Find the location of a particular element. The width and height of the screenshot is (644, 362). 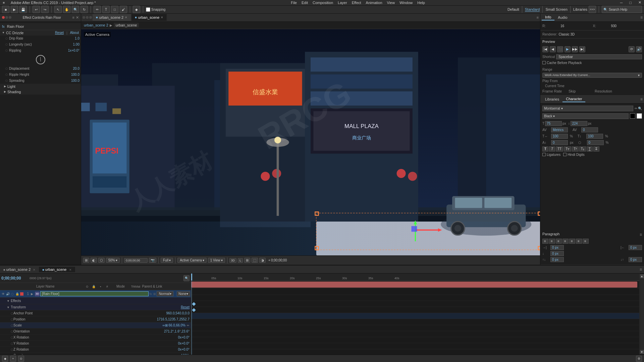

open-btn: ▶ is located at coordinates (14, 9).